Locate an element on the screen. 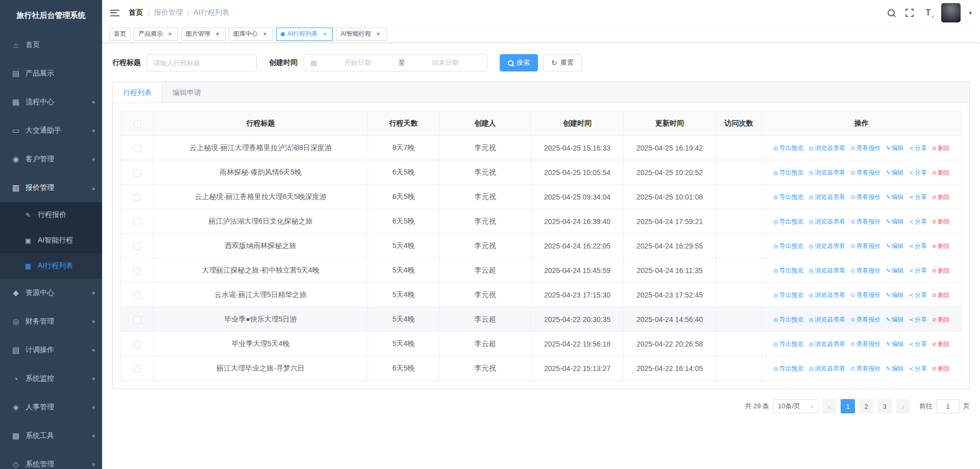 This screenshot has width=980, height=469. sidebar-item-0: ⌂首页 is located at coordinates (51, 45).